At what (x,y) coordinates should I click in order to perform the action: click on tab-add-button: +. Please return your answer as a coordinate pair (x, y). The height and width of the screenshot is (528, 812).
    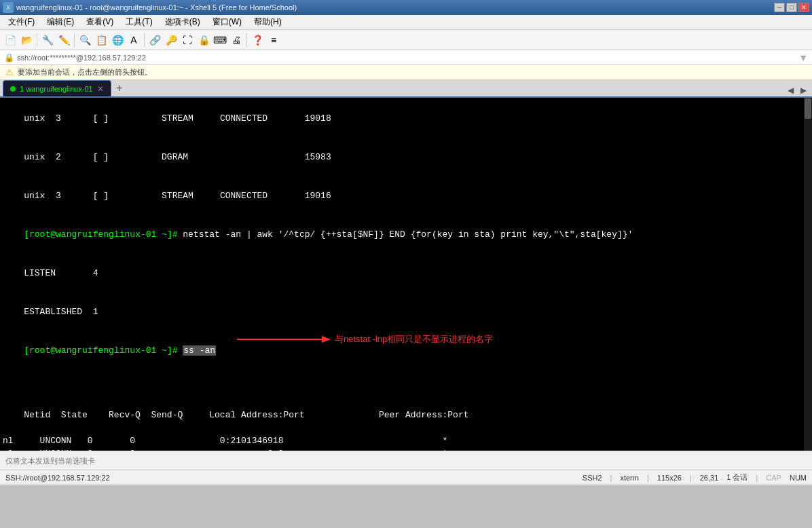
    Looking at the image, I should click on (119, 88).